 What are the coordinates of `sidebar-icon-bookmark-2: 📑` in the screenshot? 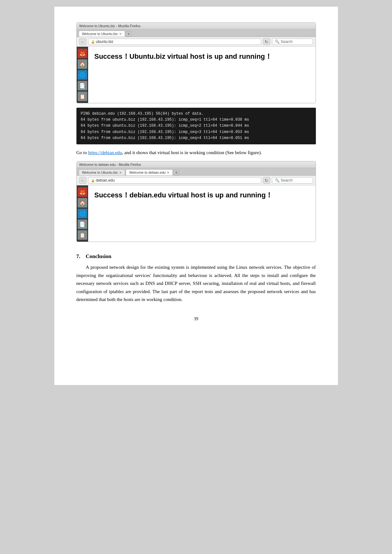 It's located at (82, 224).